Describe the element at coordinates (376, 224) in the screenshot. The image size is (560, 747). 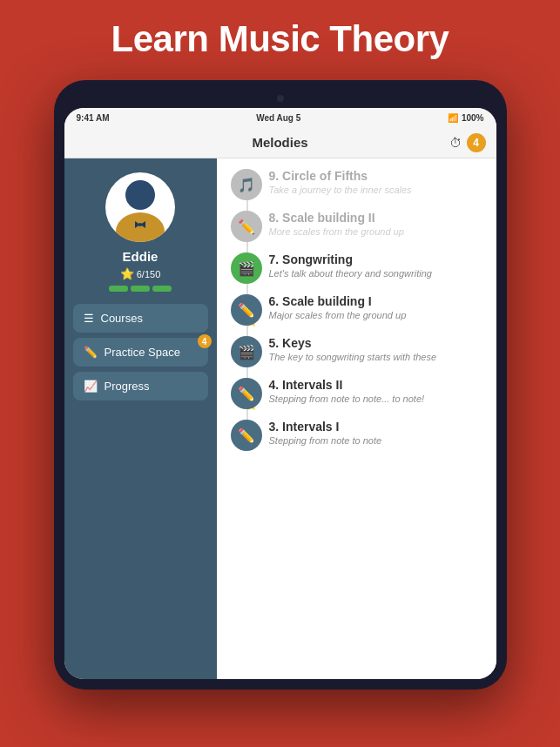
I see `list-item: ✏️ 8. Scale building II More scales from…` at that location.